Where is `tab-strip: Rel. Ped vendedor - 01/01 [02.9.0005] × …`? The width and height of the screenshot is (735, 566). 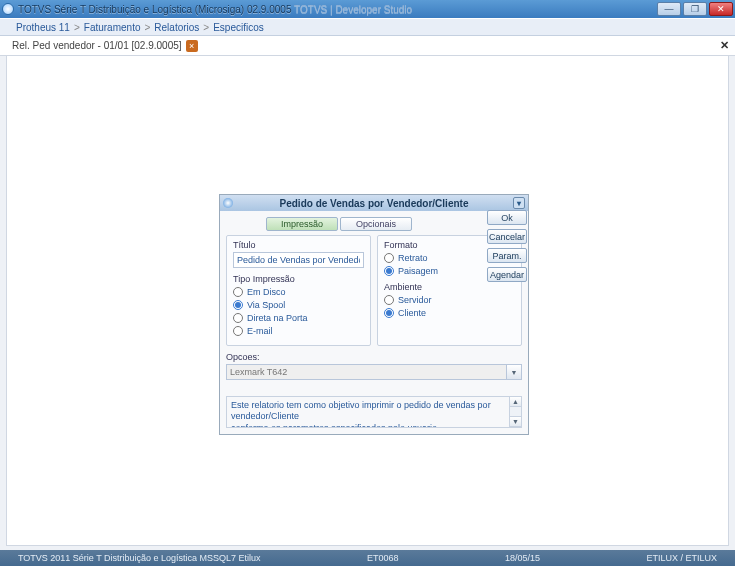 tab-strip: Rel. Ped vendedor - 01/01 [02.9.0005] × … is located at coordinates (368, 46).